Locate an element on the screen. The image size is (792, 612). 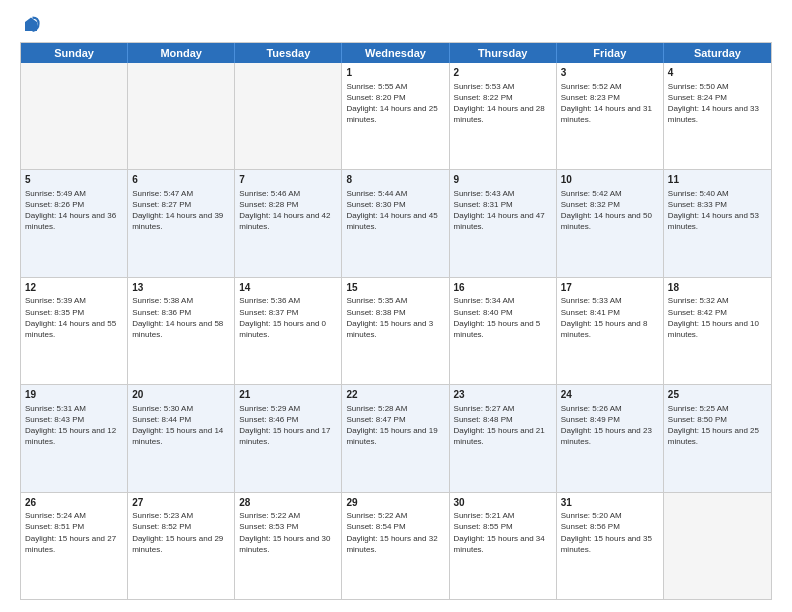
day-cell-27: 27Sunrise: 5:23 AMSunset: 8:52 PMDayligh… is located at coordinates (182, 546).